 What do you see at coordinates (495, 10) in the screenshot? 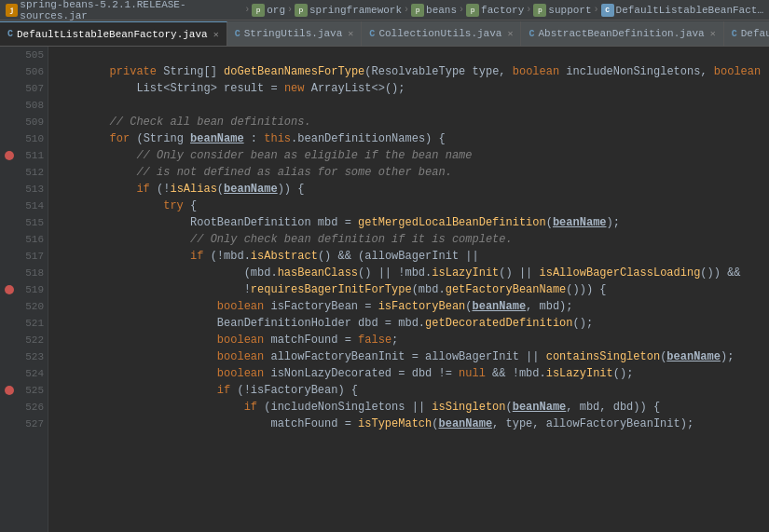
I see `breadcrumb-factory: p factory` at bounding box center [495, 10].